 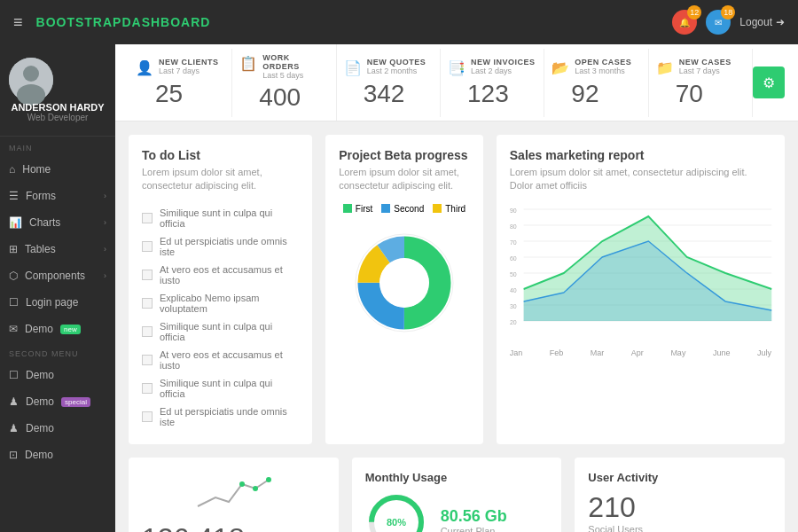 What do you see at coordinates (677, 353) in the screenshot?
I see `x-label-may: May` at bounding box center [677, 353].